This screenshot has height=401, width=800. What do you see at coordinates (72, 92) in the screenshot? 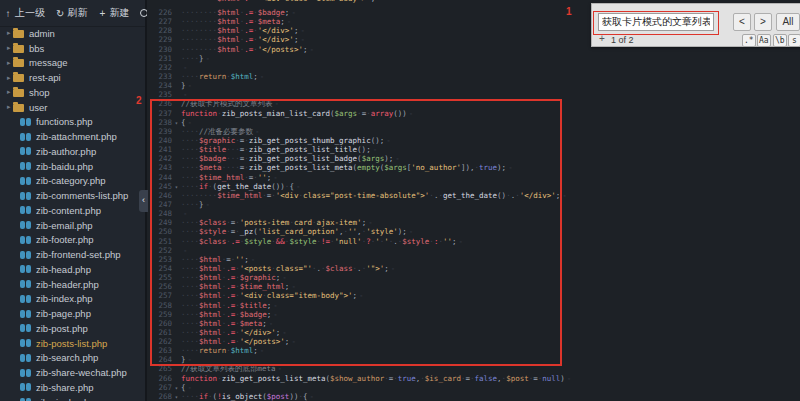
I see `folder-item-shop: ▸shop` at bounding box center [72, 92].